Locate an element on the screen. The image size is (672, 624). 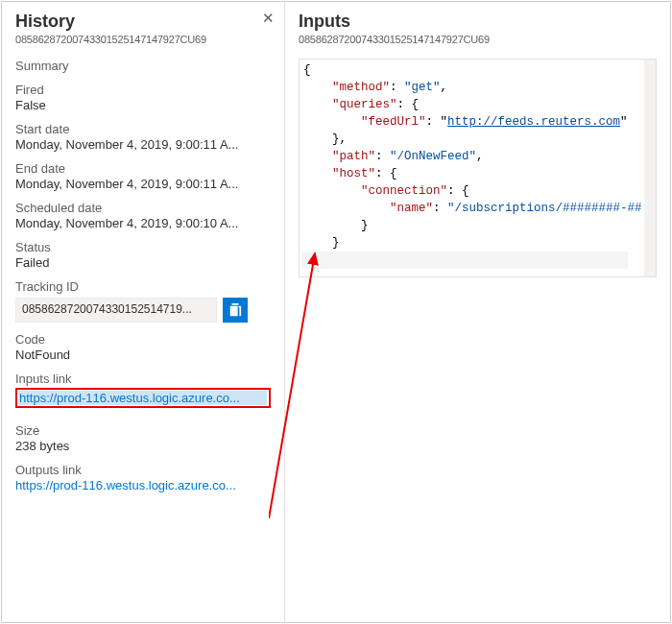
start-date-value: Monday, November 4, 2019, 9:00:11 A... is located at coordinates (143, 144).